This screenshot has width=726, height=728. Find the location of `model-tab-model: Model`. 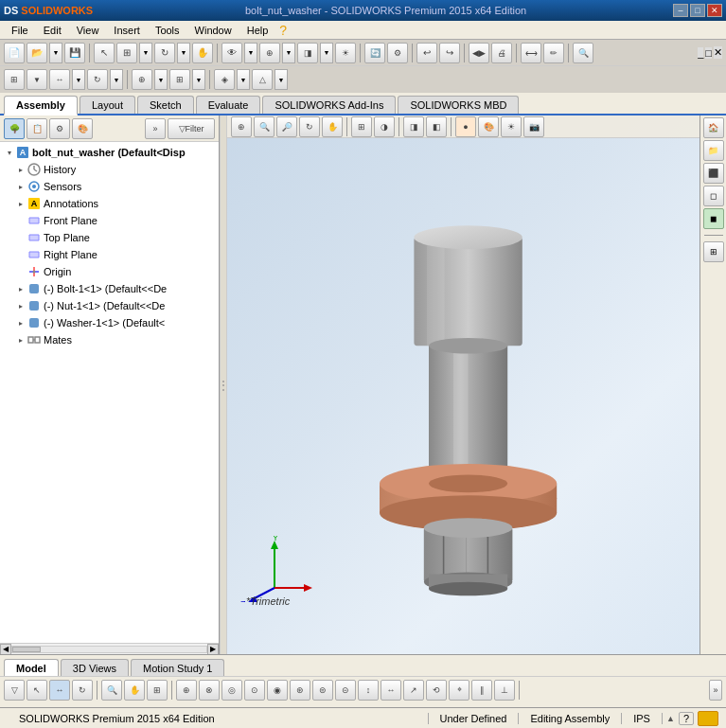

model-tab-model: Model is located at coordinates (31, 667).